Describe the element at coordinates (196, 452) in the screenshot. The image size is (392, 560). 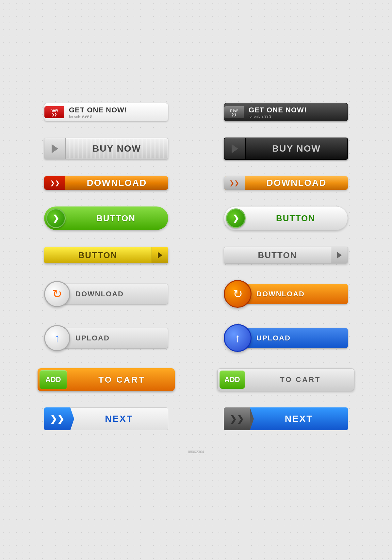
I see `watermark: 08062364` at that location.